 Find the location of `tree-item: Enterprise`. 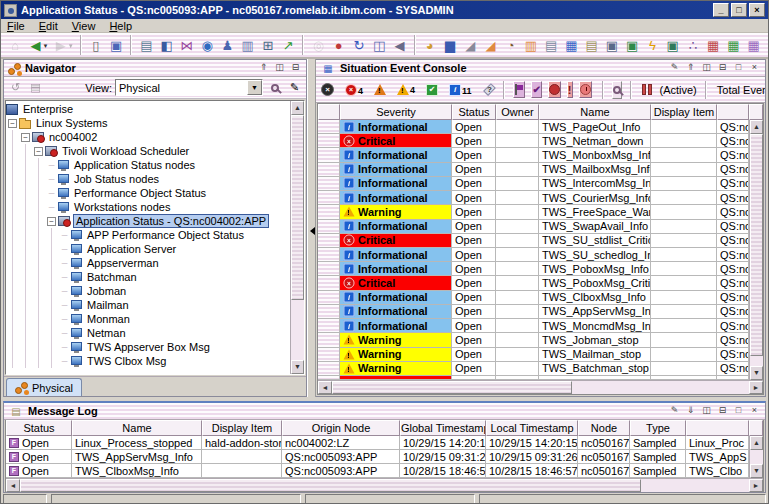

tree-item: Enterprise is located at coordinates (148, 109).